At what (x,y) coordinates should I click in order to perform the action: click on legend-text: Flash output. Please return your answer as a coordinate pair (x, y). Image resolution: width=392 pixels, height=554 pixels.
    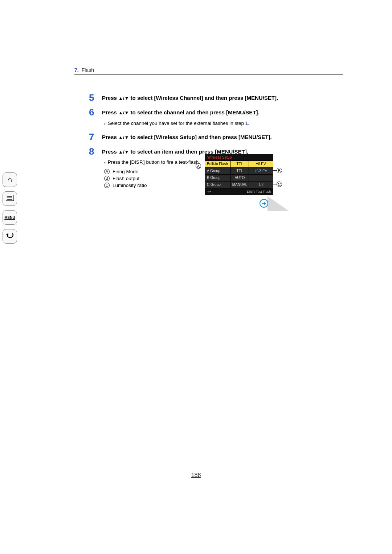
    Looking at the image, I should click on (126, 179).